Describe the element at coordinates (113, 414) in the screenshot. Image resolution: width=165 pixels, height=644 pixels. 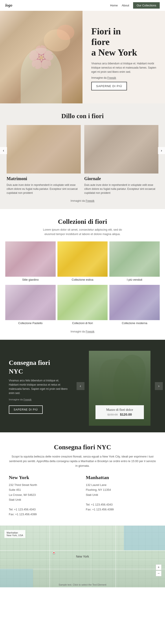
I see `product-old-price: $150.00` at that location.